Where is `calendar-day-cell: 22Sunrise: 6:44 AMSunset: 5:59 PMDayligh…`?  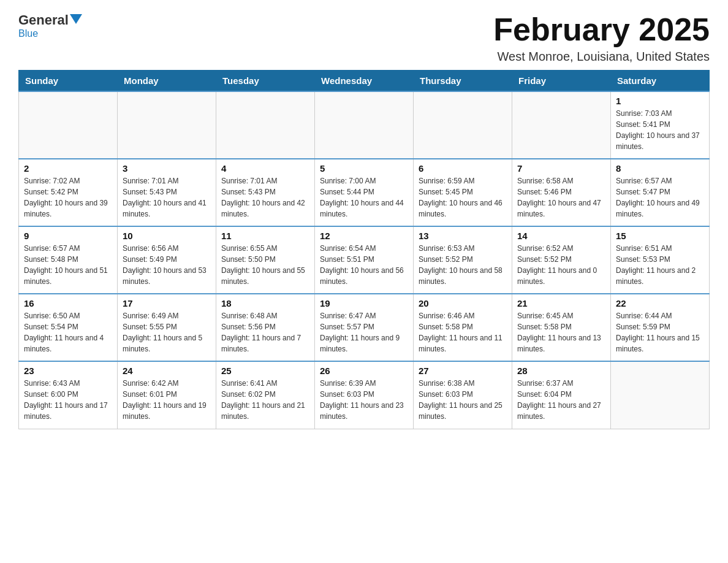 calendar-day-cell: 22Sunrise: 6:44 AMSunset: 5:59 PMDayligh… is located at coordinates (661, 327).